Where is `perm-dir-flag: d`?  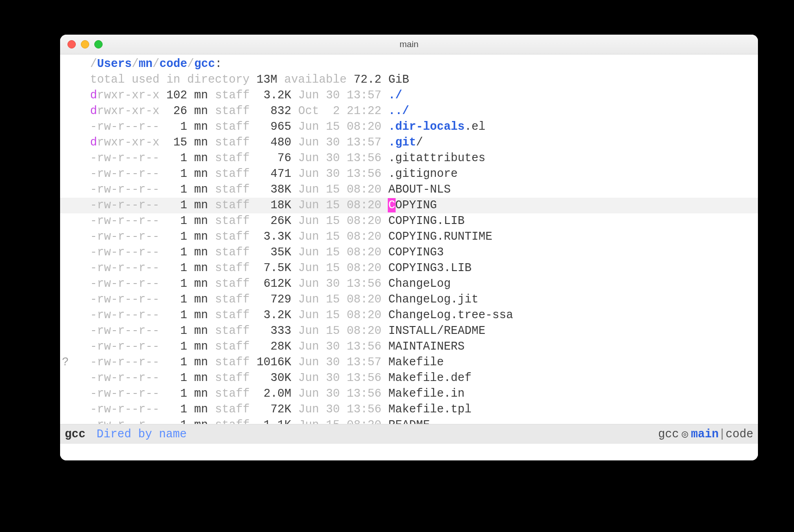
perm-dir-flag: d is located at coordinates (93, 95).